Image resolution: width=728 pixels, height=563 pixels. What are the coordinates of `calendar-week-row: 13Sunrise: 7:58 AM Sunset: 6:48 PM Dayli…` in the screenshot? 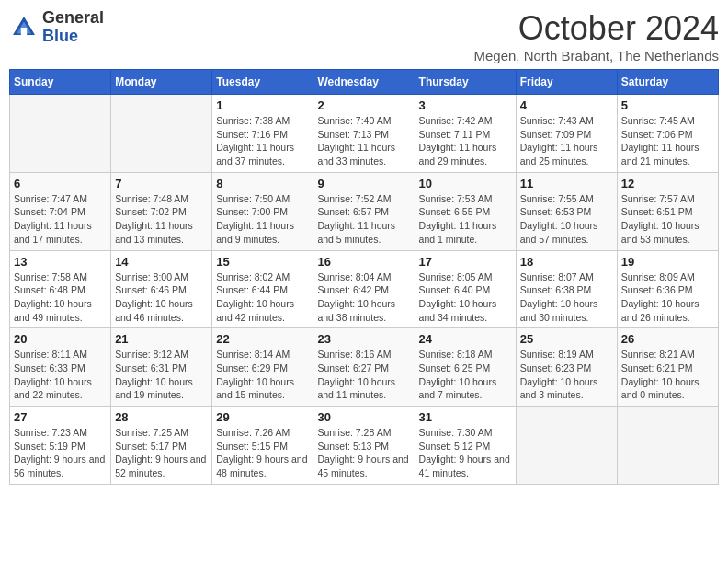 It's located at (364, 289).